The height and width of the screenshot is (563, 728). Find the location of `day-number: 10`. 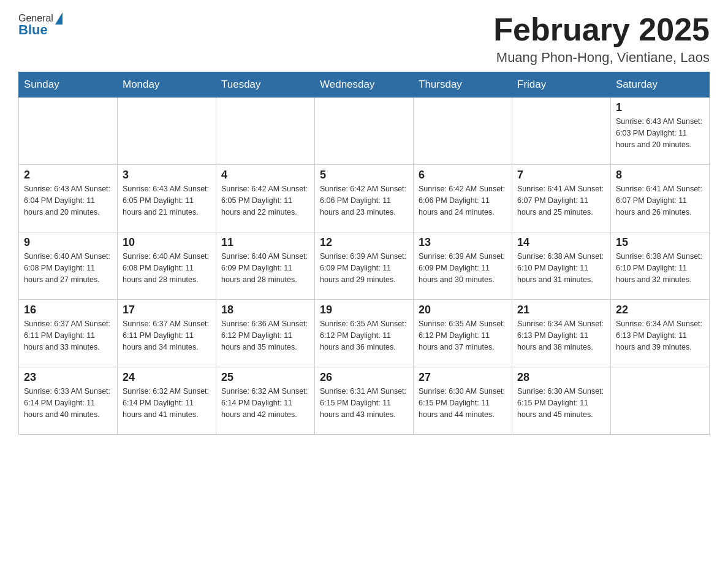

day-number: 10 is located at coordinates (167, 243).